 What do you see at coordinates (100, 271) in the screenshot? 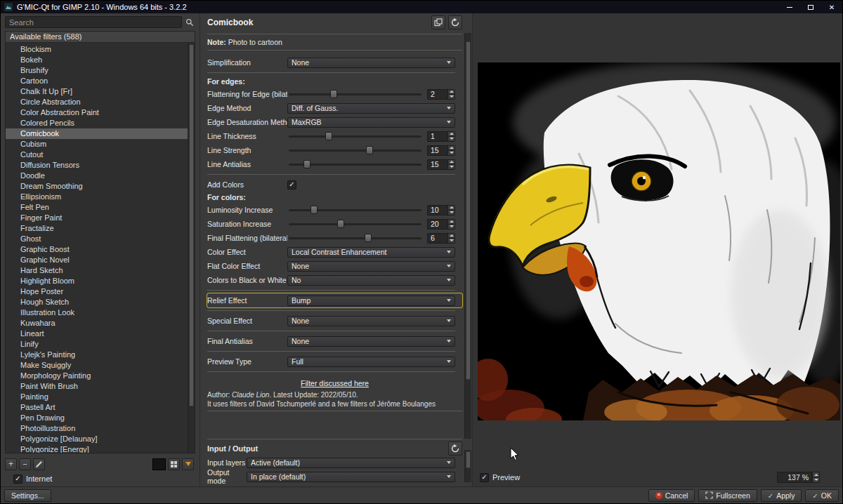
I see `filter-item: Hard Sketch` at bounding box center [100, 271].